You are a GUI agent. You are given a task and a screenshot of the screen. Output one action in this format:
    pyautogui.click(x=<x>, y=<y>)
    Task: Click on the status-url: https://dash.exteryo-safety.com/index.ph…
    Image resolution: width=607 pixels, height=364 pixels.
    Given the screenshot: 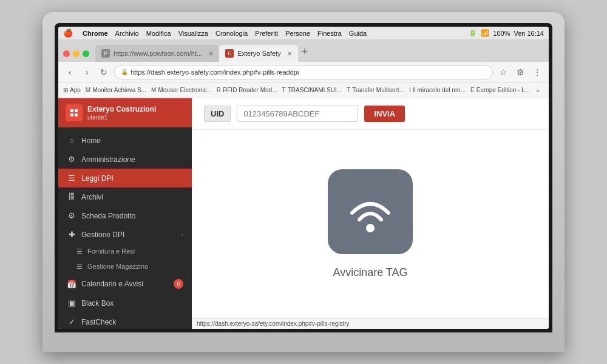 What is the action you would take?
    pyautogui.click(x=273, y=324)
    